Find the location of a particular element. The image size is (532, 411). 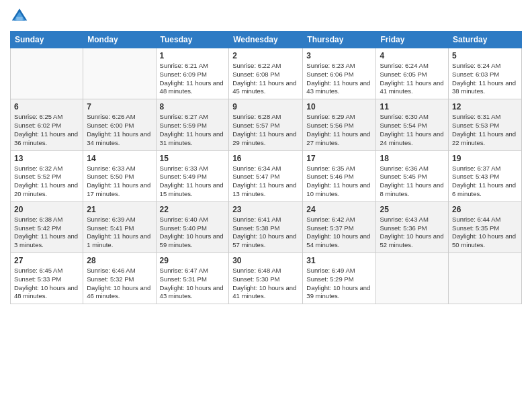

day-number: 26 is located at coordinates (485, 210).